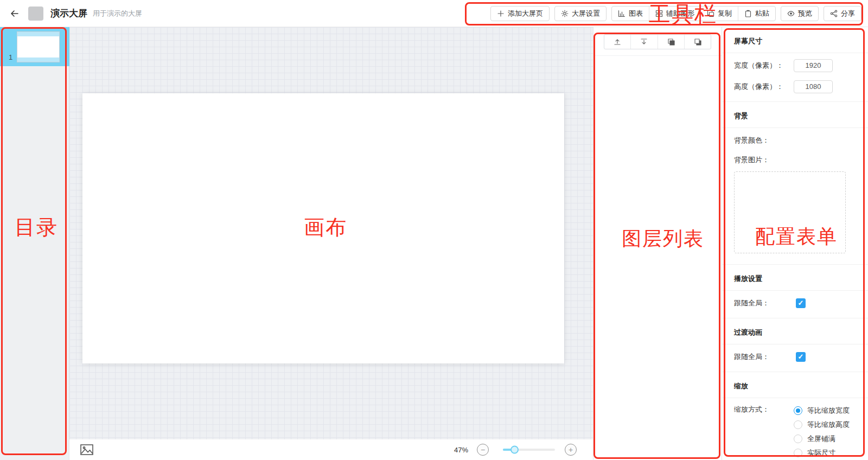 This screenshot has width=868, height=460. What do you see at coordinates (529, 450) in the screenshot?
I see `zoom-slider` at bounding box center [529, 450].